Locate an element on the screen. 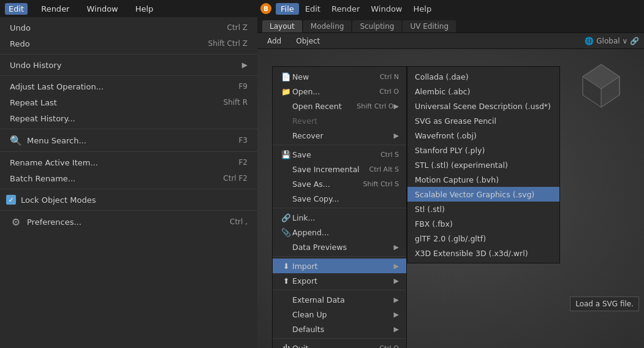 This screenshot has height=348, width=644. top-bar: B FileEditRenderWindowHelp is located at coordinates (451, 9).